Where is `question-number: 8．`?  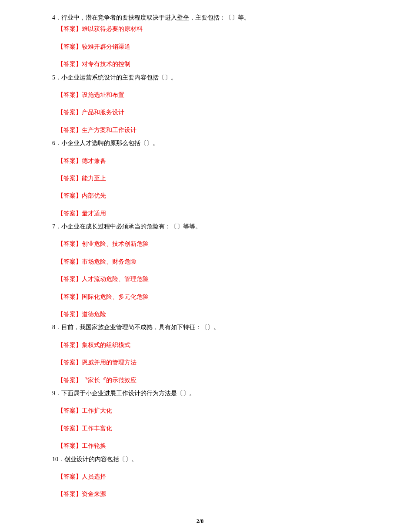 question-number: 8． is located at coordinates (57, 327).